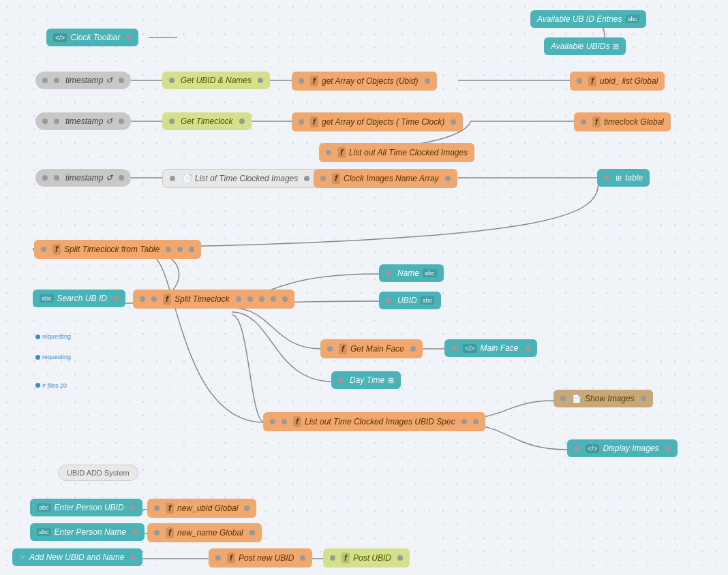 Image resolution: width=728 pixels, height=575 pixels. What do you see at coordinates (204, 533) in the screenshot?
I see `new-name-global-node: f new_name Global` at bounding box center [204, 533].